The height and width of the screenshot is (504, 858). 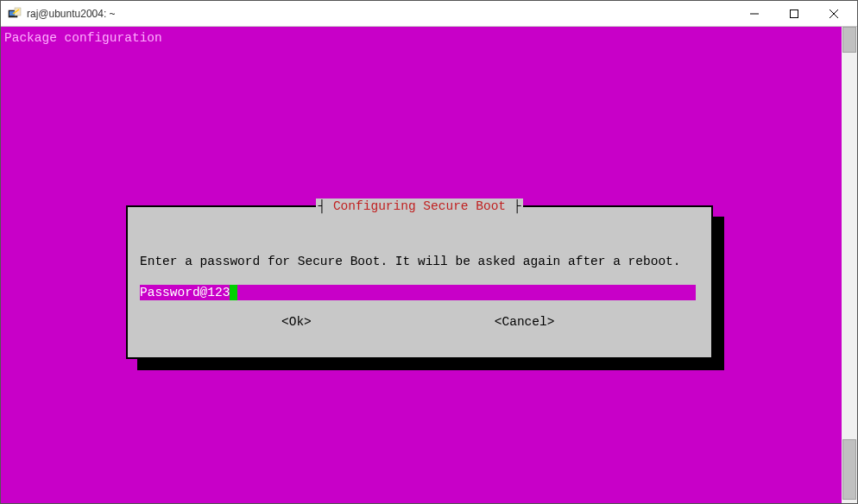 I want to click on dialog-prompt: Enter a password for Secure Boot. It wil…, so click(x=420, y=261).